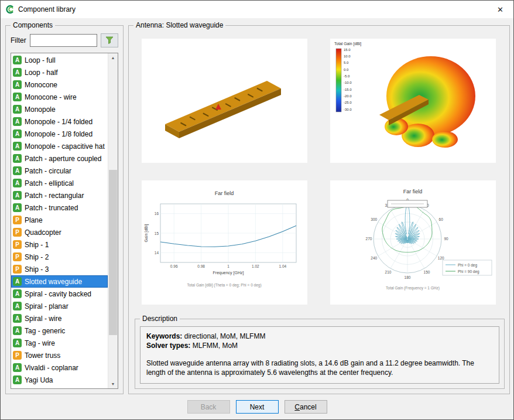 This screenshot has height=420, width=514. I want to click on component-name: Spiral - wire, so click(43, 319).